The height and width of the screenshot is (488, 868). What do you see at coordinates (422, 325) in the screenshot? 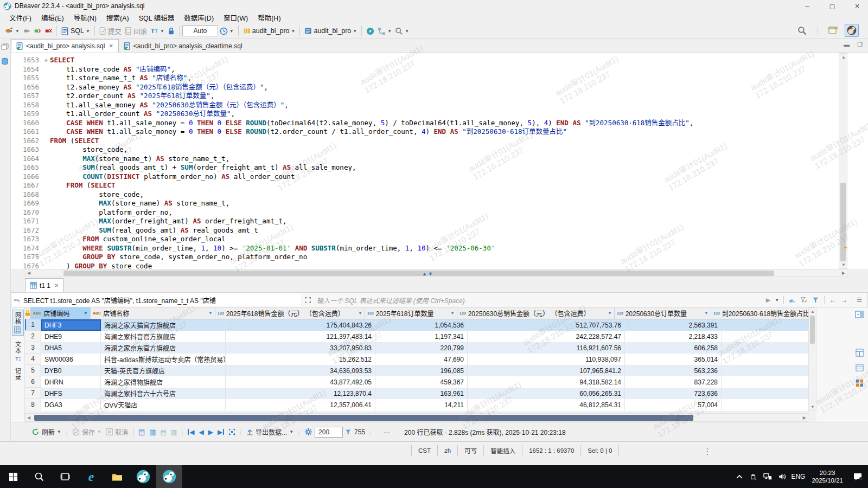
I see `cell-r1c3: 1,054,536` at bounding box center [422, 325].